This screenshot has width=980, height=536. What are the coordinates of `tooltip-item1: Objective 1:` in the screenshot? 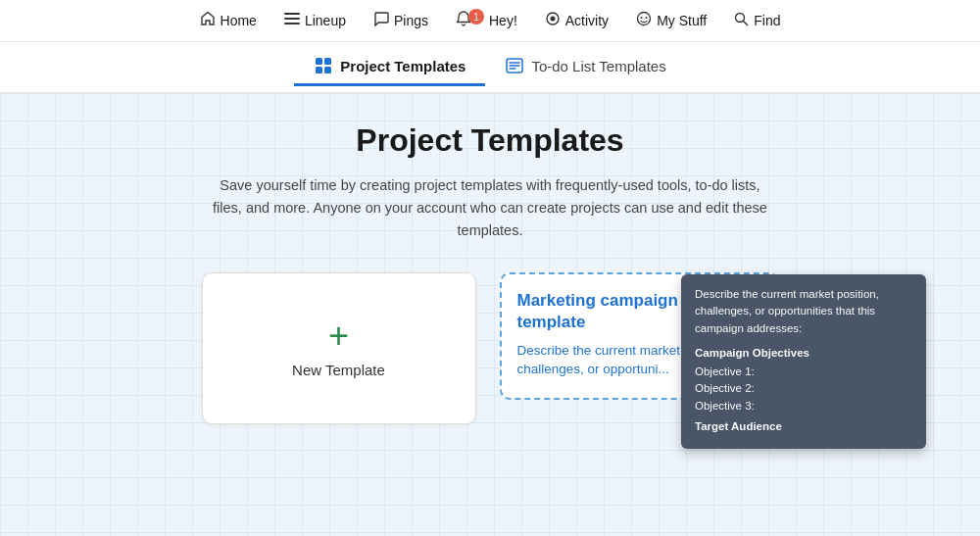 It's located at (725, 371).